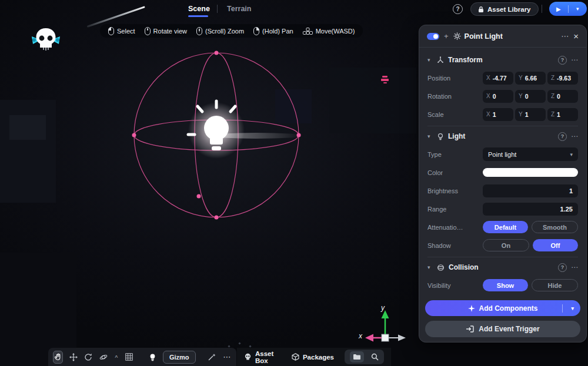 The image size is (588, 366). I want to click on mouse-left-icon, so click(111, 31).